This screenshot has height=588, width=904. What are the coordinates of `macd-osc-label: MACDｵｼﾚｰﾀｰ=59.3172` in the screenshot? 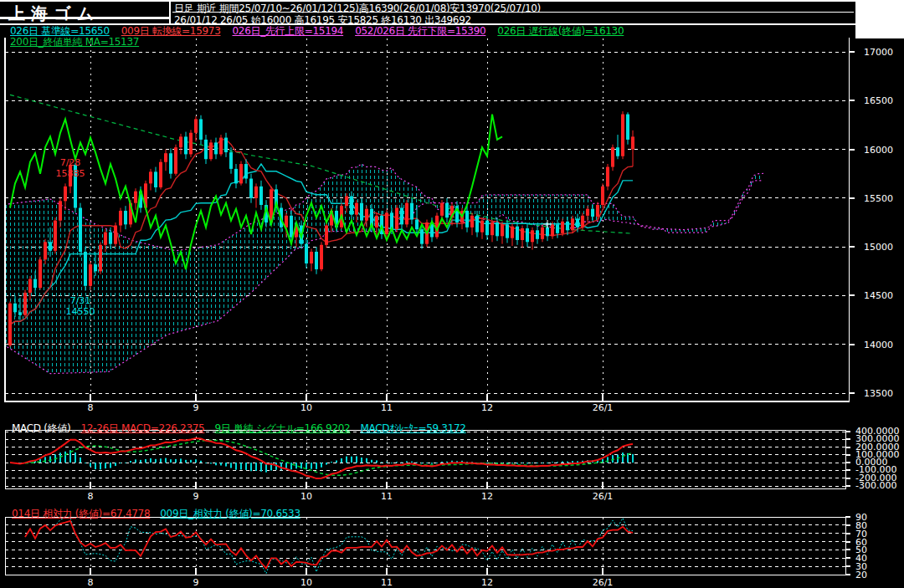 It's located at (413, 428).